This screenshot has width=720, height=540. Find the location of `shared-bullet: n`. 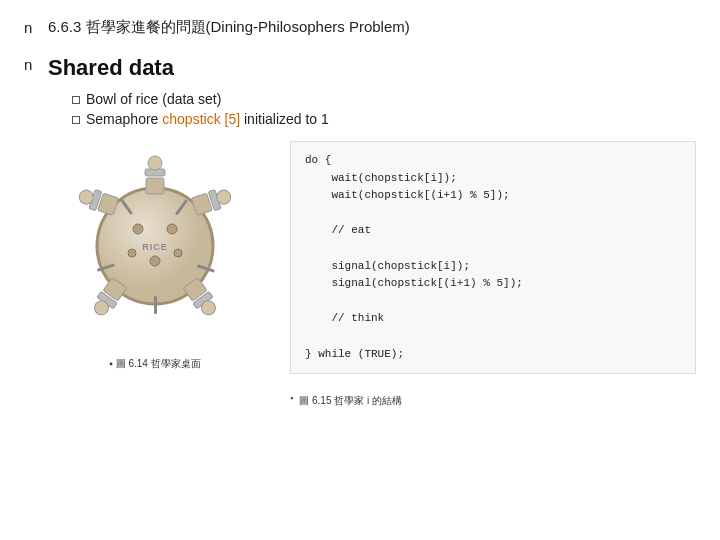

shared-bullet: n is located at coordinates (32, 64).